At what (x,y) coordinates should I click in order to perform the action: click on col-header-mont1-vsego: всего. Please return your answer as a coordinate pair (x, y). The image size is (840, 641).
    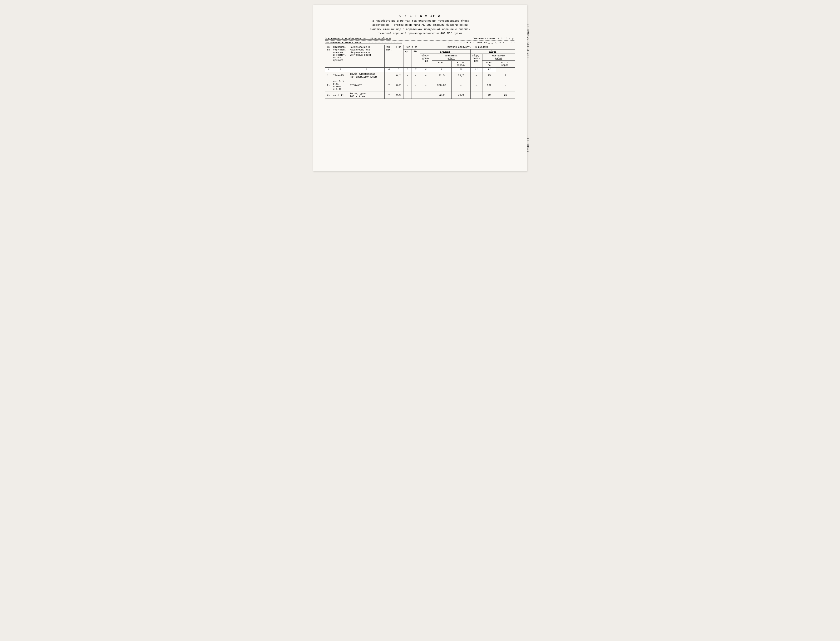
    Looking at the image, I should click on (442, 64).